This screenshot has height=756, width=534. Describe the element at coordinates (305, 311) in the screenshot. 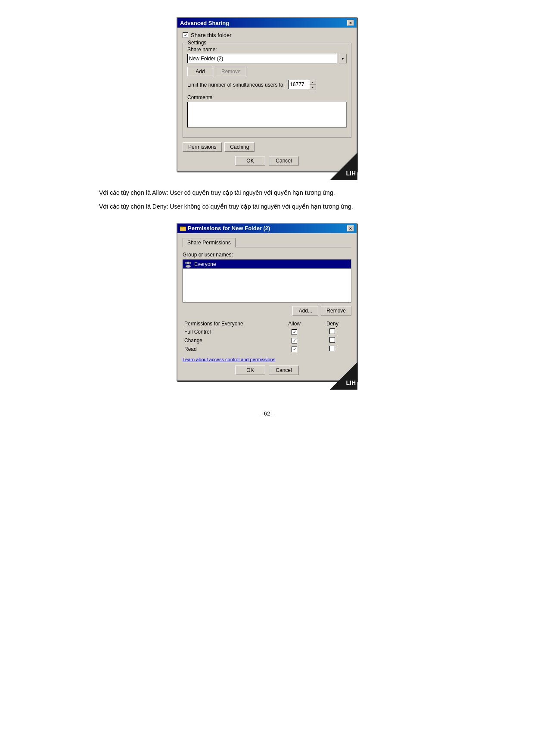

I see `user-add-btn: Add...` at that location.